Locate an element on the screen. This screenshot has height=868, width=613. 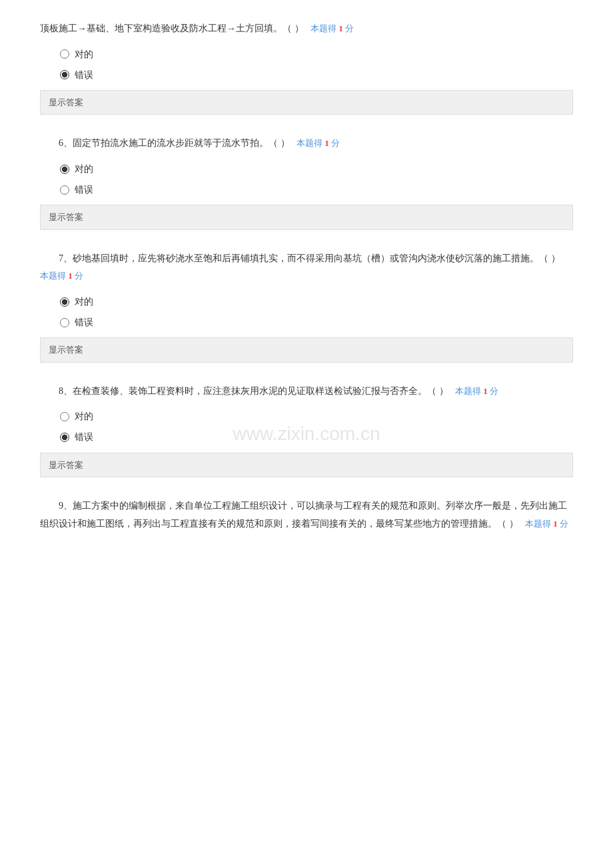
score-link-9: 本题得 1 分 is located at coordinates (546, 524).